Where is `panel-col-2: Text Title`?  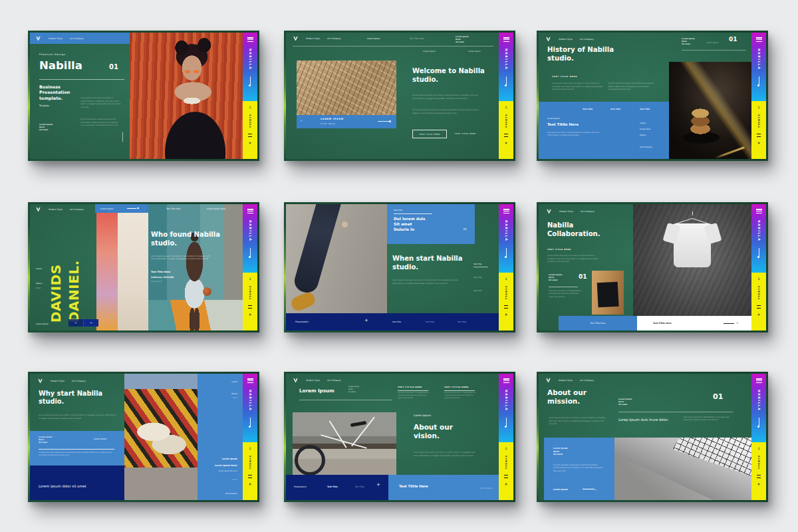 panel-col-2: Text Title is located at coordinates (616, 109).